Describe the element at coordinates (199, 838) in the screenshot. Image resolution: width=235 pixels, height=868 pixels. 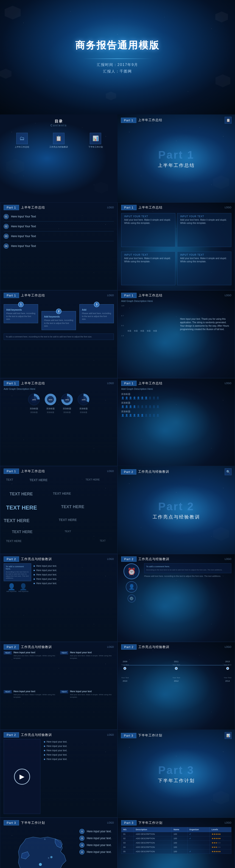
I see `td-org-2: ✓` at that location.